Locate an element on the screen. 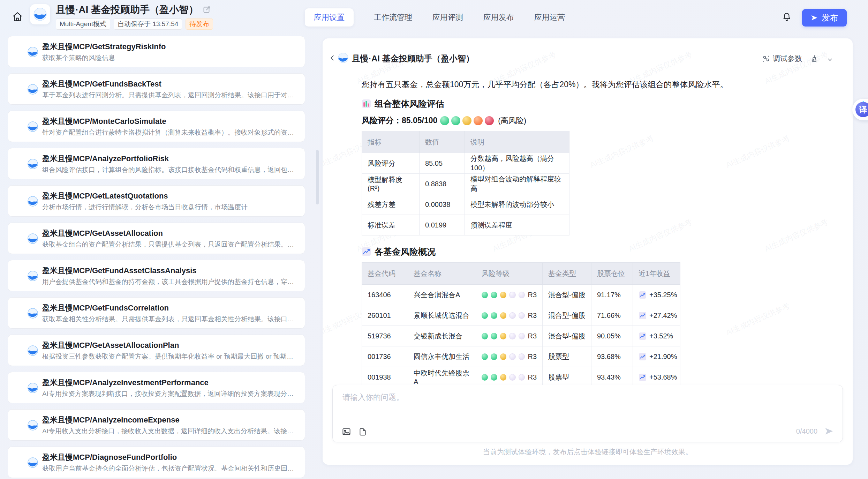 The height and width of the screenshot is (479, 868). debug-params-button: 调试参数 is located at coordinates (782, 59).